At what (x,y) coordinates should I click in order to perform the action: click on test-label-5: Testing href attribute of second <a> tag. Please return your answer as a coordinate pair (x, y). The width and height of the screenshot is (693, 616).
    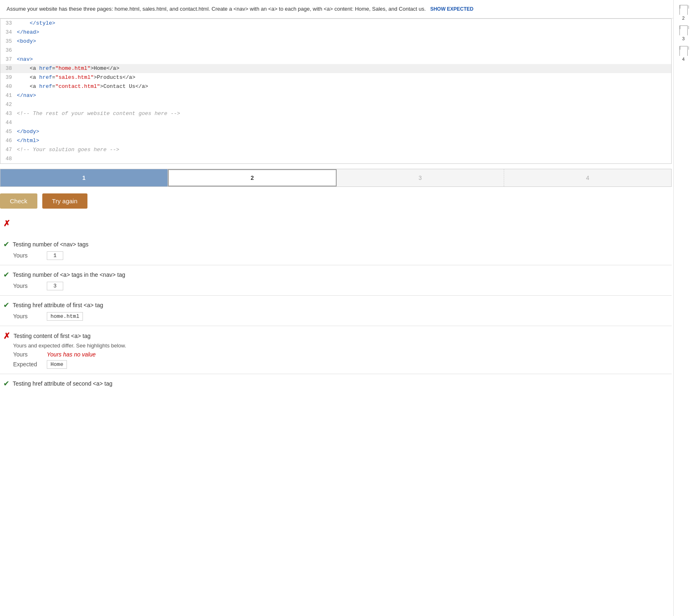
    Looking at the image, I should click on (62, 384).